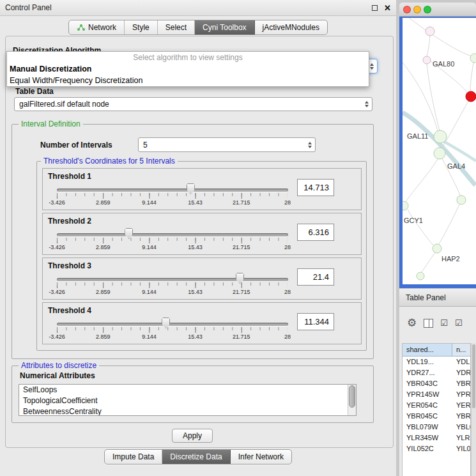 The height and width of the screenshot is (476, 476). Describe the element at coordinates (427, 383) in the screenshot. I see `cell: YBR043C` at that location.